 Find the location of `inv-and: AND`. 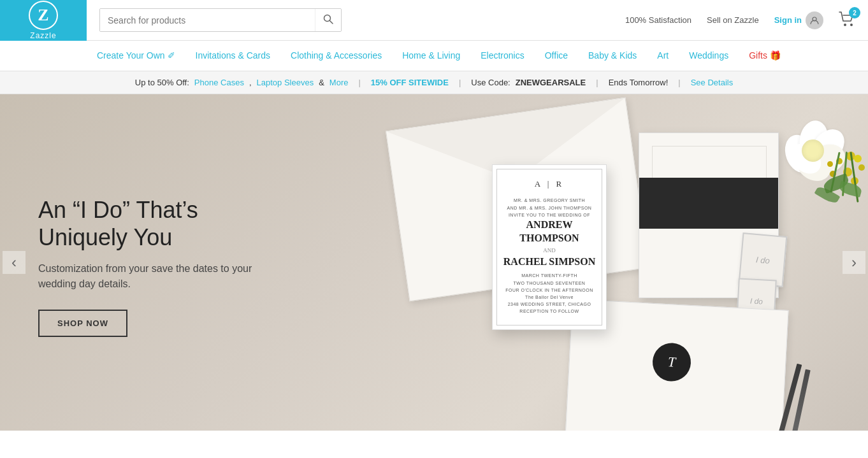

inv-and: AND is located at coordinates (549, 250).